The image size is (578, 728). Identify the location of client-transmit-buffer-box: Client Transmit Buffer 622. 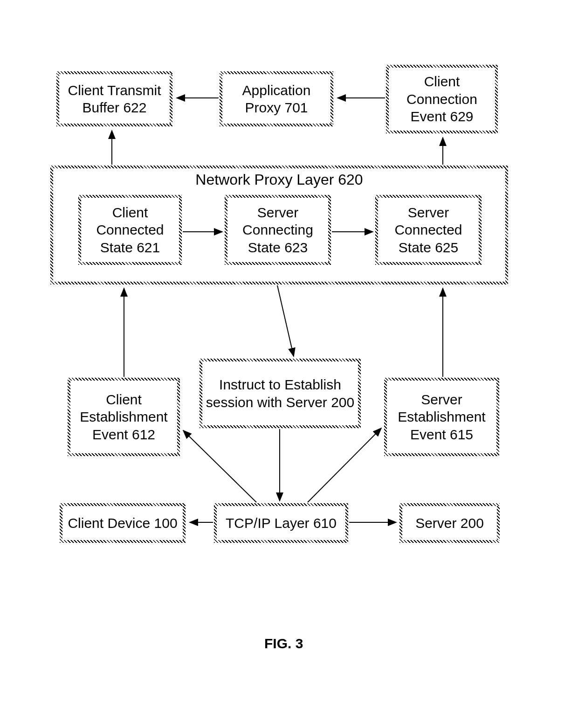
(115, 99).